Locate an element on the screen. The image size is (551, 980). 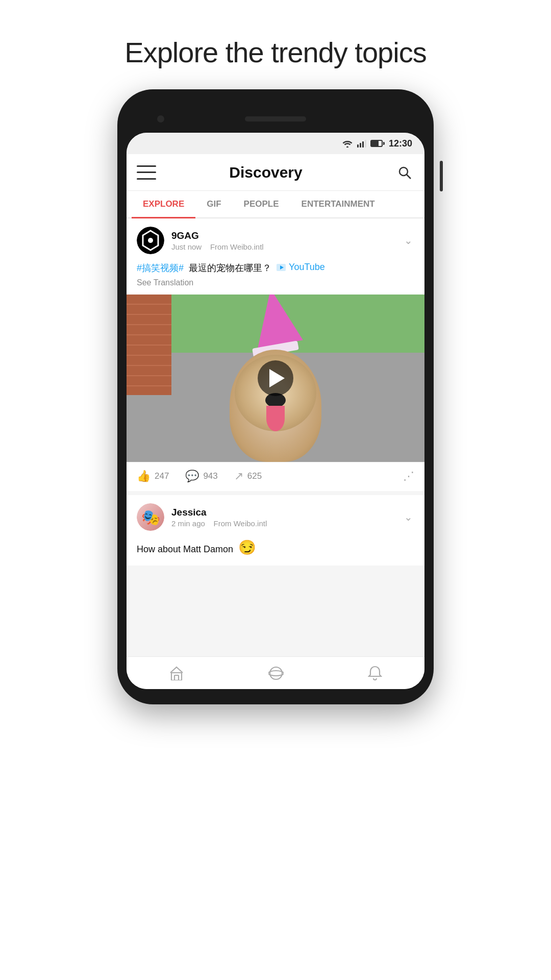
smirk-emoji: 😏 is located at coordinates (247, 547).